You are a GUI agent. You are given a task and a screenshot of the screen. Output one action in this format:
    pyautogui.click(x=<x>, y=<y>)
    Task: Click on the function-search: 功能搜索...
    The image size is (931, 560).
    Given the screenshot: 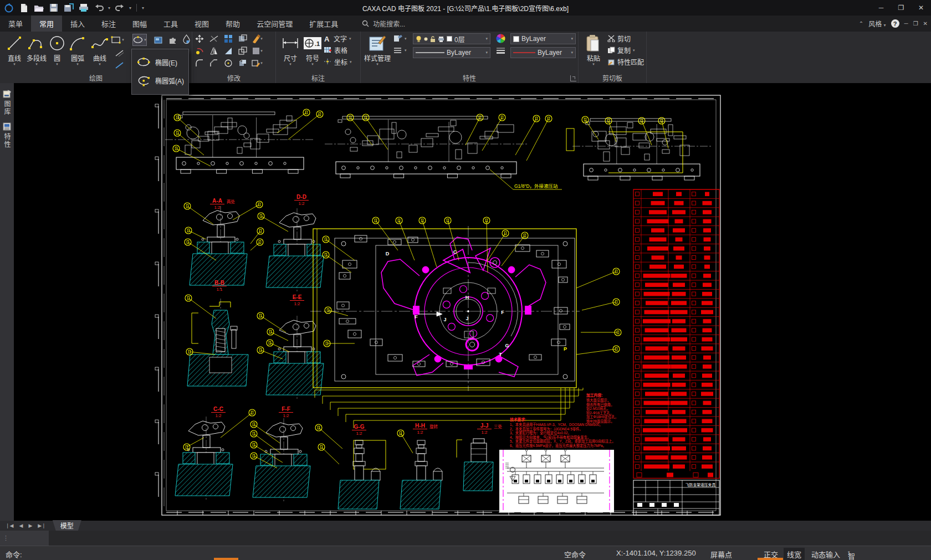 What is the action you would take?
    pyautogui.click(x=383, y=23)
    